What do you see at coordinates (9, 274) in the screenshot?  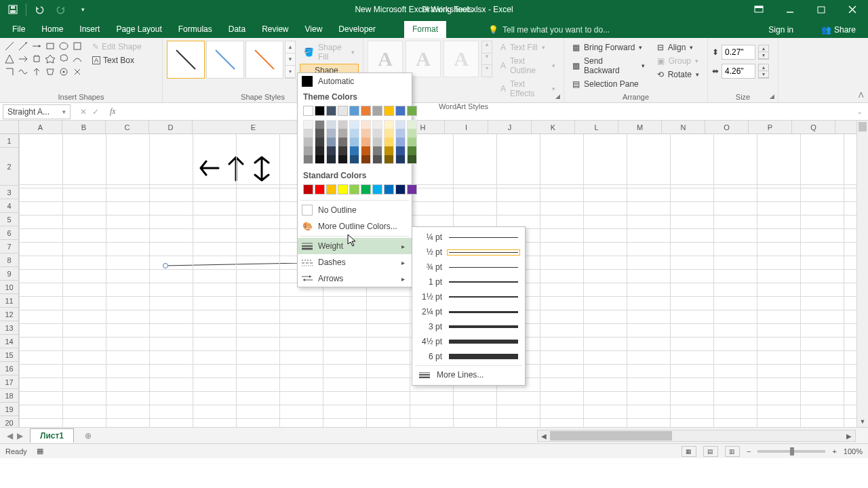 I see `row-header: 9` at bounding box center [9, 274].